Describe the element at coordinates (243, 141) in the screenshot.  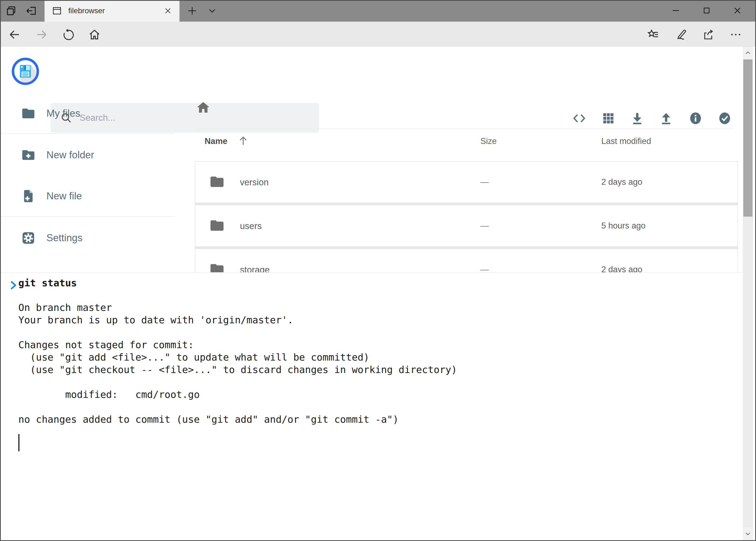
I see `sort-up-arrow-icon` at that location.